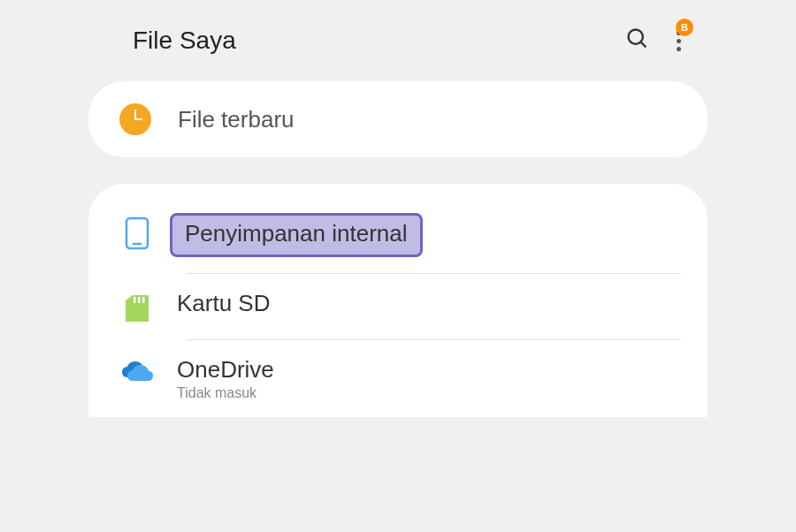 Image resolution: width=796 pixels, height=532 pixels. I want to click on recent-files-label: File terbaru, so click(236, 120).